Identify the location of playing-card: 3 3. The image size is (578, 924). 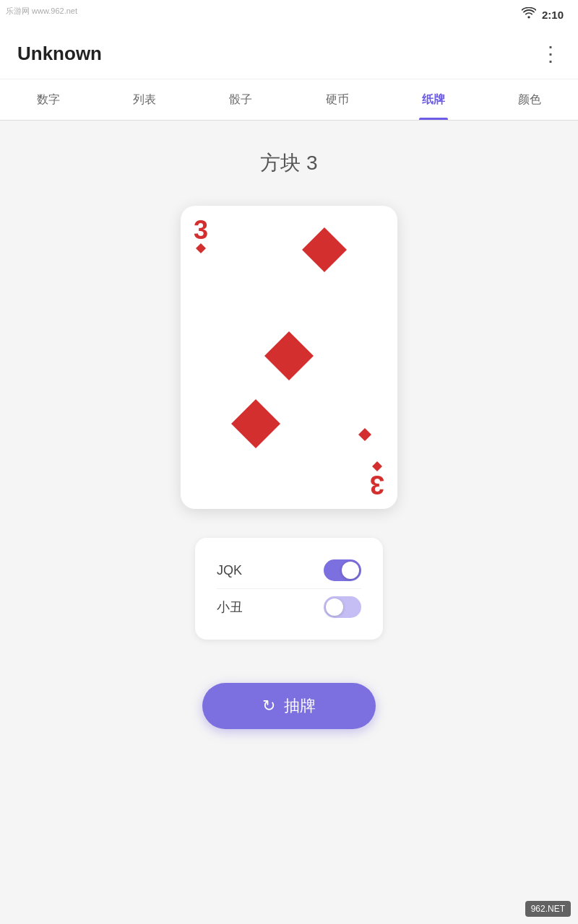
(289, 357).